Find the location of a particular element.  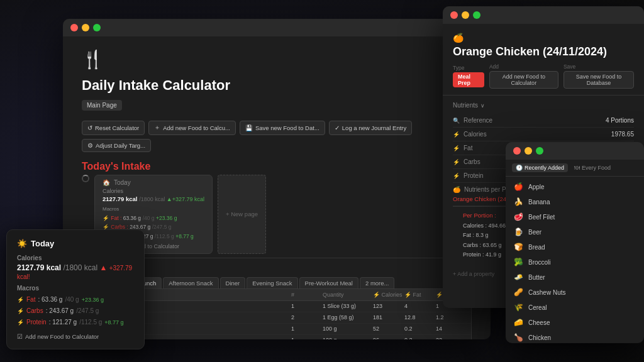

type-control: Type Meal Prep is located at coordinates (469, 76).